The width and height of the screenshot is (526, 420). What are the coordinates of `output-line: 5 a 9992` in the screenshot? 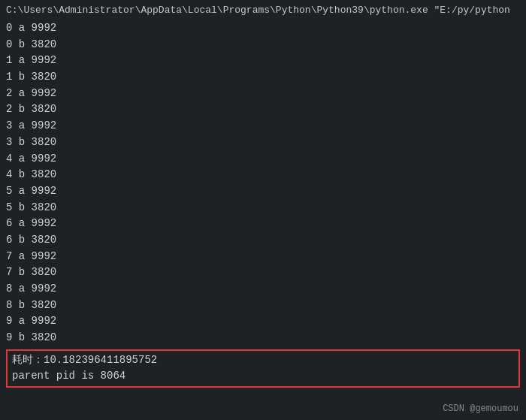 It's located at (263, 192).